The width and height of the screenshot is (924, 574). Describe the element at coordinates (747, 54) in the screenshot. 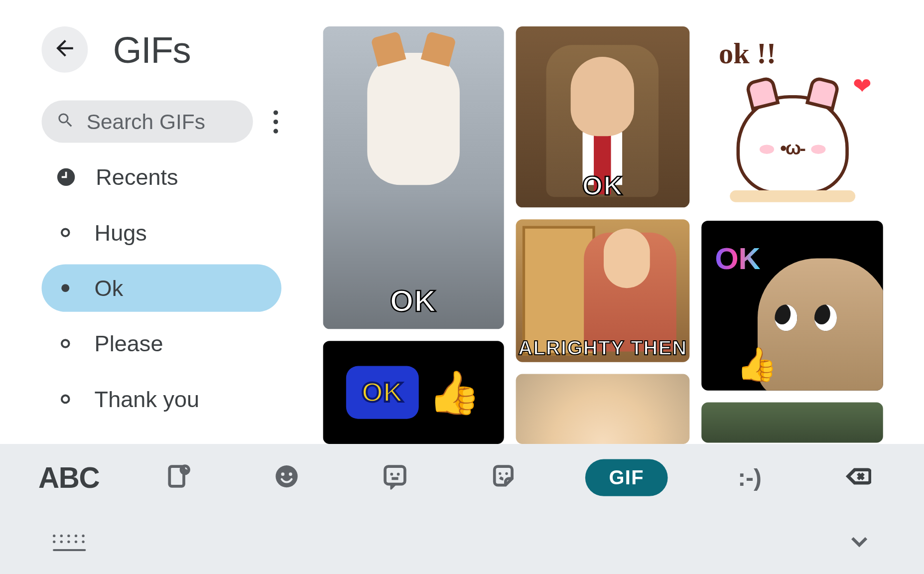

I see `gif-caption: ok !!` at that location.